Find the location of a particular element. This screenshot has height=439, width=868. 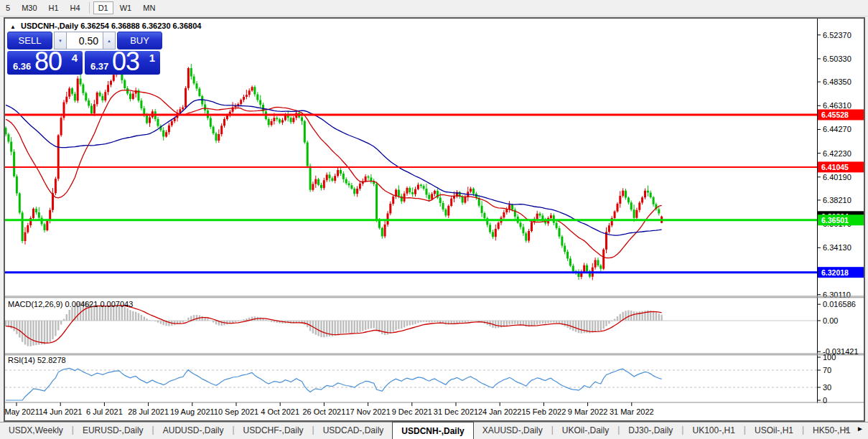

buy-price-small: 6.37 is located at coordinates (99, 66).